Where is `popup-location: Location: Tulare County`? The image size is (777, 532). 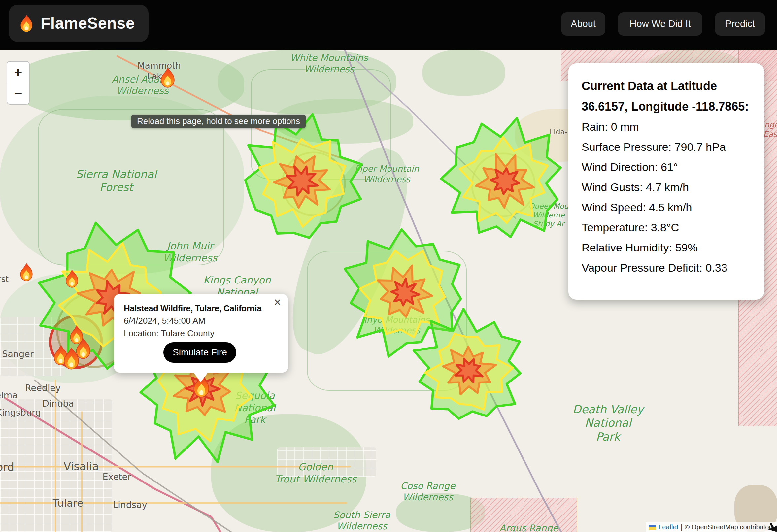 popup-location: Location: Tulare County is located at coordinates (201, 334).